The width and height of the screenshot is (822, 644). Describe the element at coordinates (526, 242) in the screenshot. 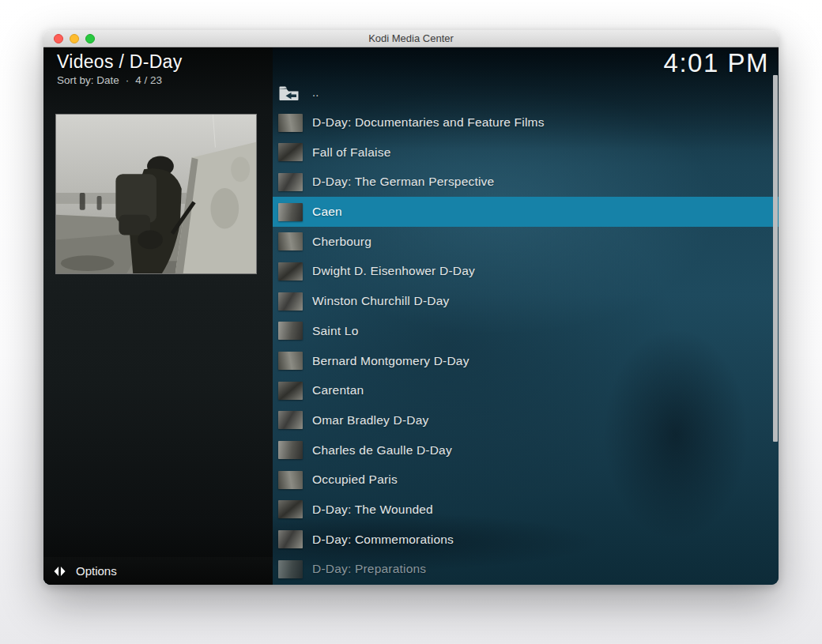

I see `list-item: Cherbourg` at that location.